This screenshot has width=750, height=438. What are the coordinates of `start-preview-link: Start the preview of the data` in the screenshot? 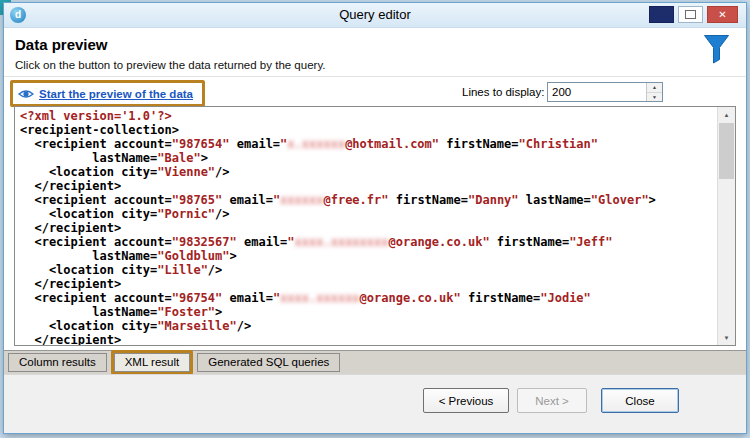 It's located at (116, 94).